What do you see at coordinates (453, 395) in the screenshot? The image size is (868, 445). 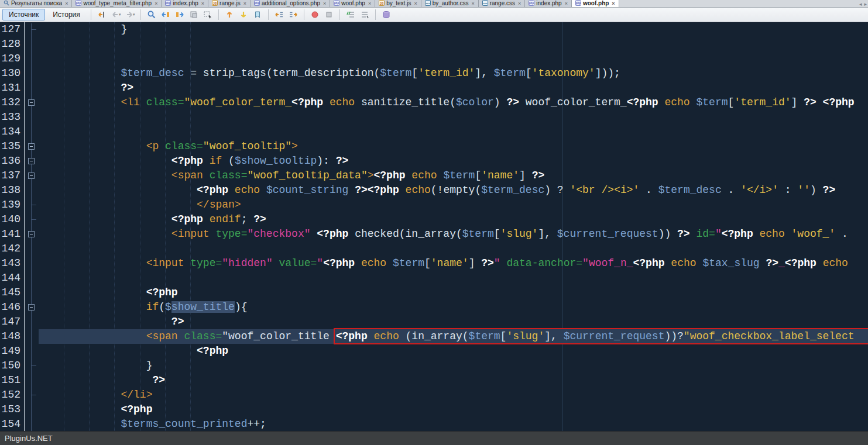 I see `code-text: </li>` at bounding box center [453, 395].